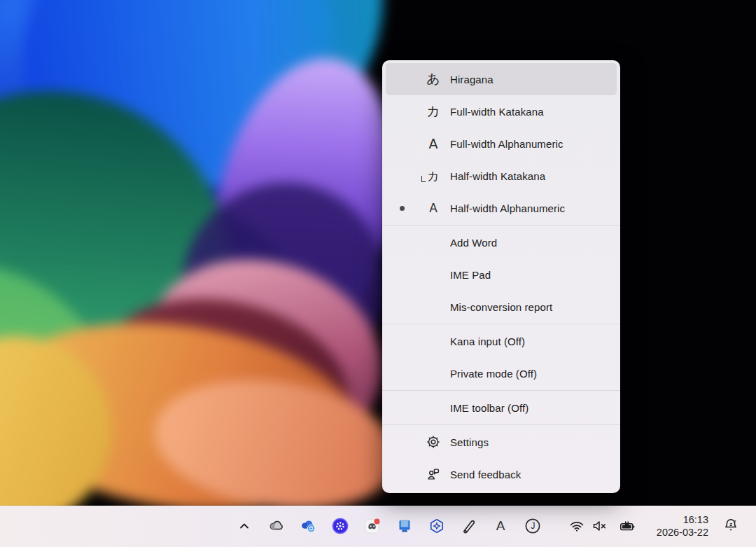 The width and height of the screenshot is (756, 547). What do you see at coordinates (500, 526) in the screenshot?
I see `ime-mode-letter: A` at bounding box center [500, 526].